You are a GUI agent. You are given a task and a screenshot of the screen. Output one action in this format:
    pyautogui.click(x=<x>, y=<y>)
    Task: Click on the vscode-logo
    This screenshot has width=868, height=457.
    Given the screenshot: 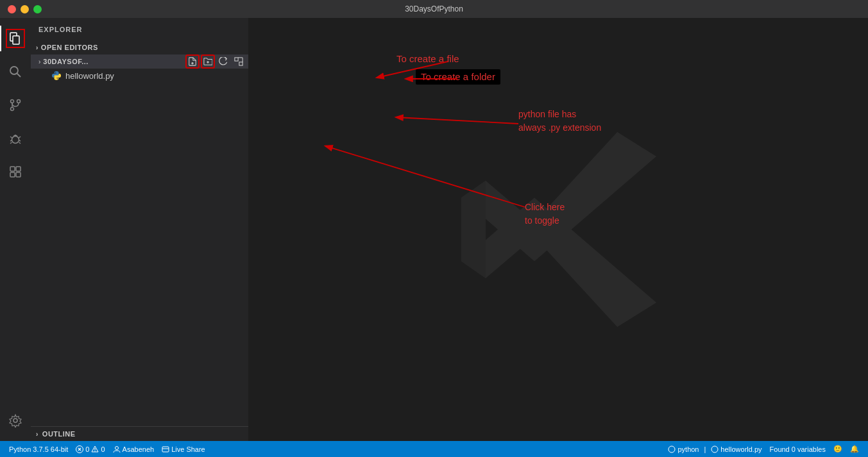 What is the action you would take?
    pyautogui.click(x=559, y=229)
    